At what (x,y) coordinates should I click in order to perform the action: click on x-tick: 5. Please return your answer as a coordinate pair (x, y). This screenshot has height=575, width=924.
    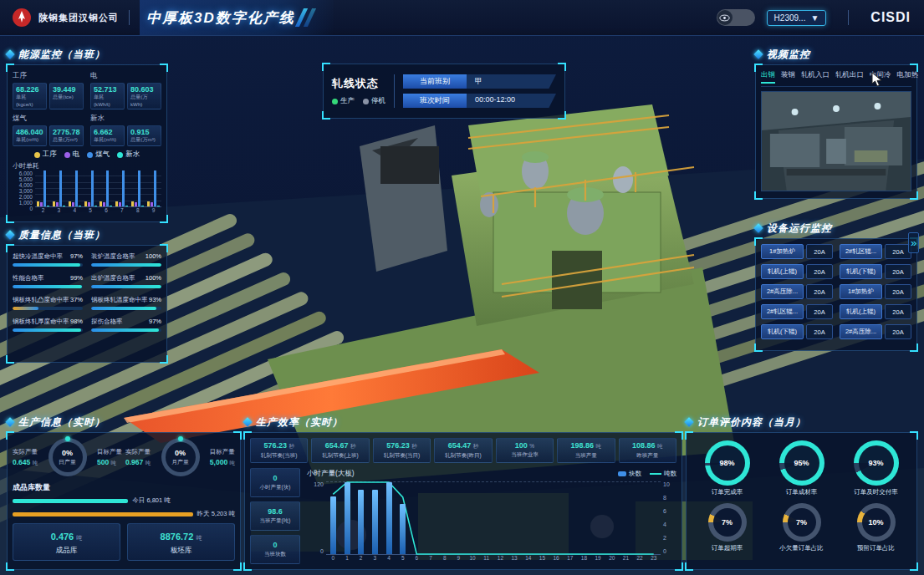
    Looking at the image, I should click on (90, 211).